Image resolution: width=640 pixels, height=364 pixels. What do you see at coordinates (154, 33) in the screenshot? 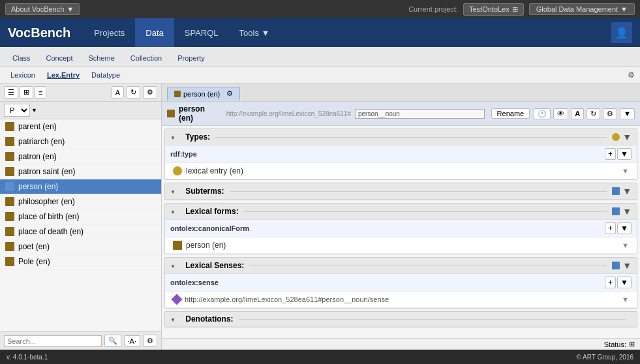
I see `nav-data: Data` at bounding box center [154, 33].